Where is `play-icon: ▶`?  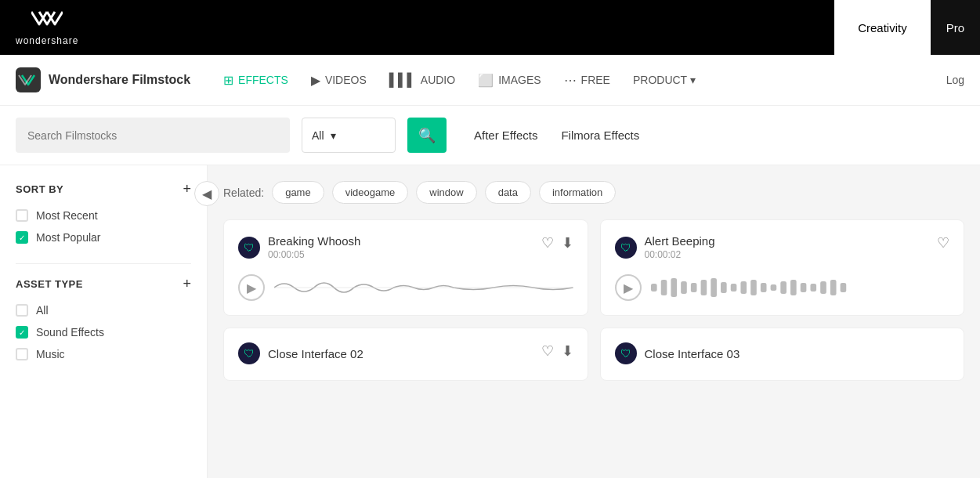 play-icon: ▶ is located at coordinates (628, 288).